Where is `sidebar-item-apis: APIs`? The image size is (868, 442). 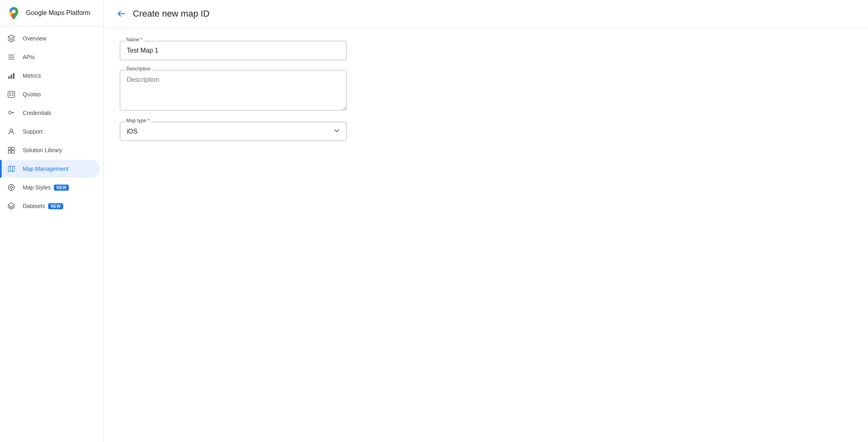 sidebar-item-apis: APIs is located at coordinates (50, 57).